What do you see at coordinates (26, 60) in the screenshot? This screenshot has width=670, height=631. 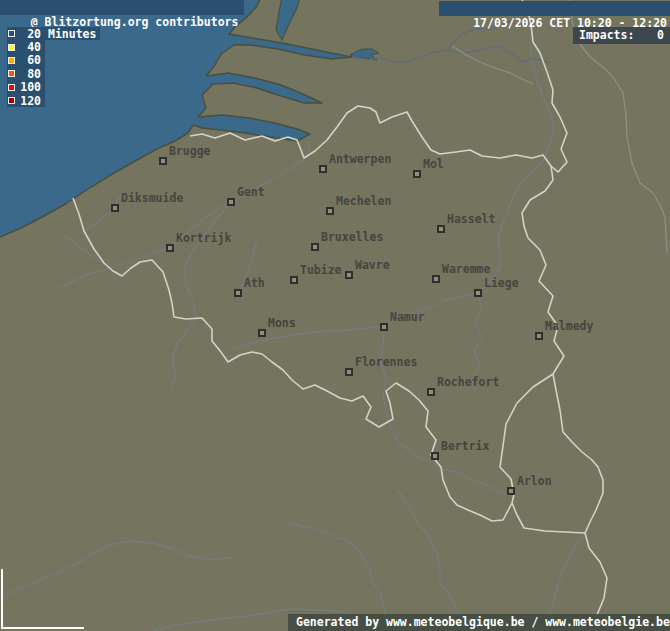 I see `legend-row: 60` at bounding box center [26, 60].